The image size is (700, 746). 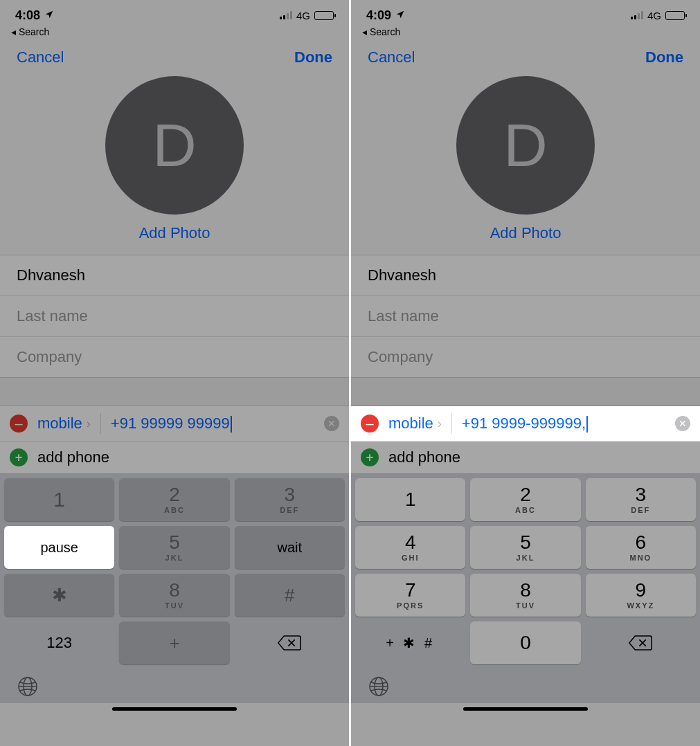 What do you see at coordinates (174, 572) in the screenshot?
I see `keypad: 1 2ABC 3DEF pause 5JKL wait ✱ 8TUV # 123…` at bounding box center [174, 572].